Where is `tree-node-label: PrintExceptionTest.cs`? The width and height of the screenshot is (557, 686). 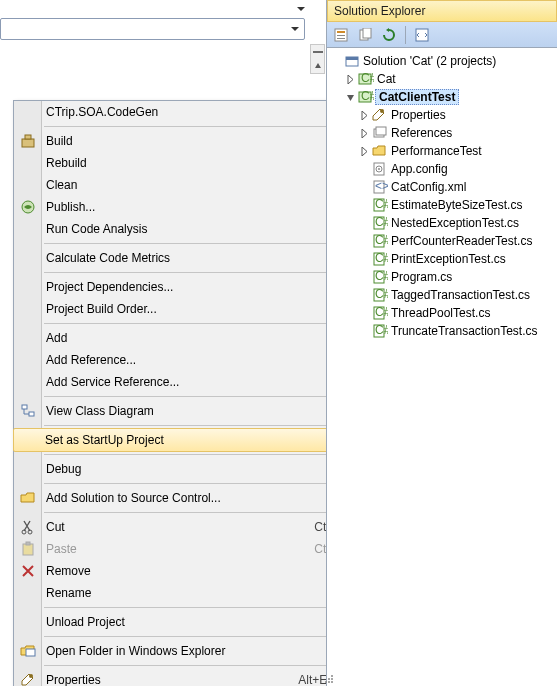 tree-node-label: PrintExceptionTest.cs is located at coordinates (448, 259).